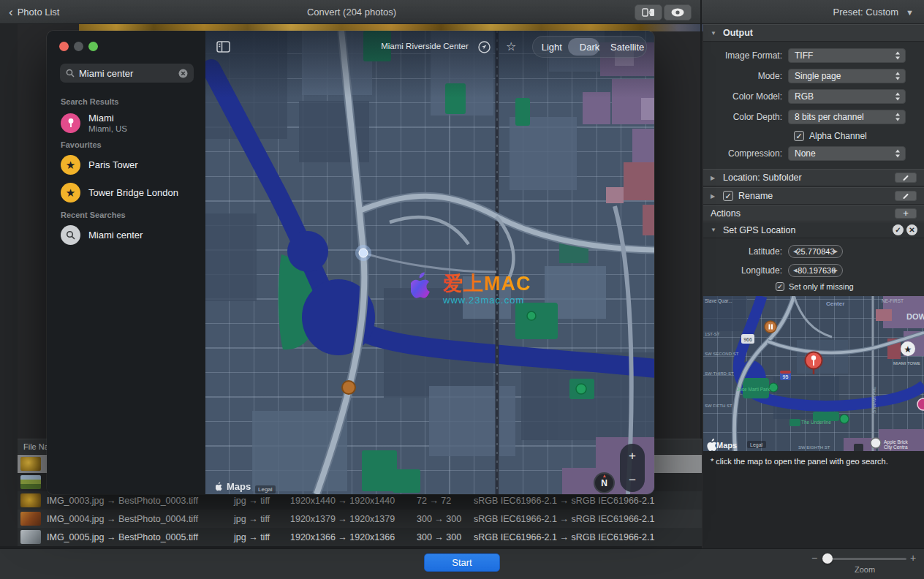  Describe the element at coordinates (906, 196) in the screenshot. I see `rename-edit-button` at that location.